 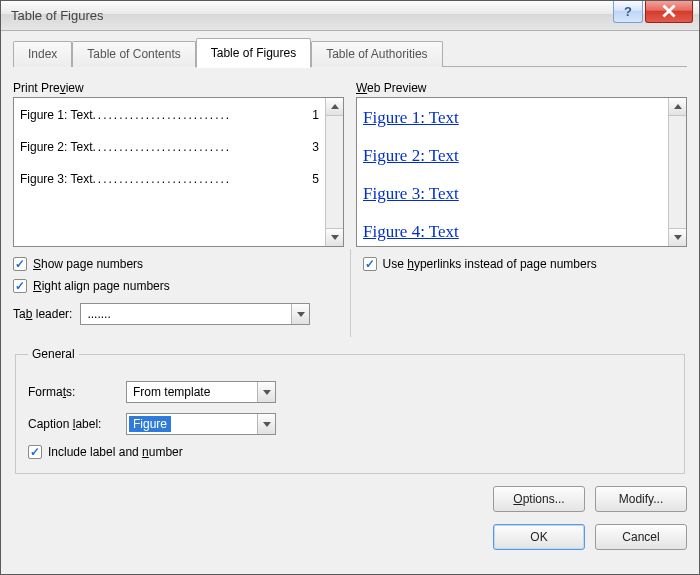 What do you see at coordinates (195, 392) in the screenshot?
I see `formats-value: From template` at bounding box center [195, 392].